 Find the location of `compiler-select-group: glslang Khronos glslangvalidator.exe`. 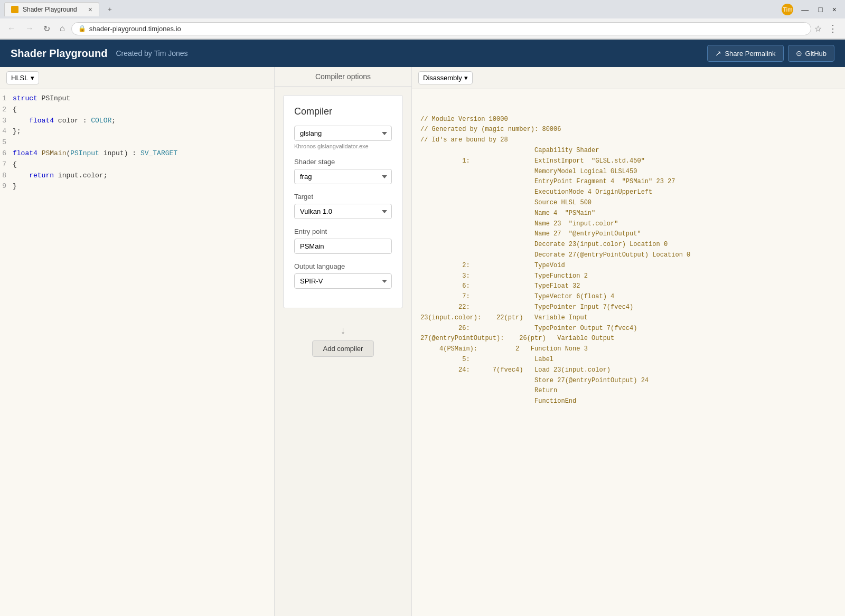

compiler-select-group: glslang Khronos glslangvalidator.exe is located at coordinates (343, 137).